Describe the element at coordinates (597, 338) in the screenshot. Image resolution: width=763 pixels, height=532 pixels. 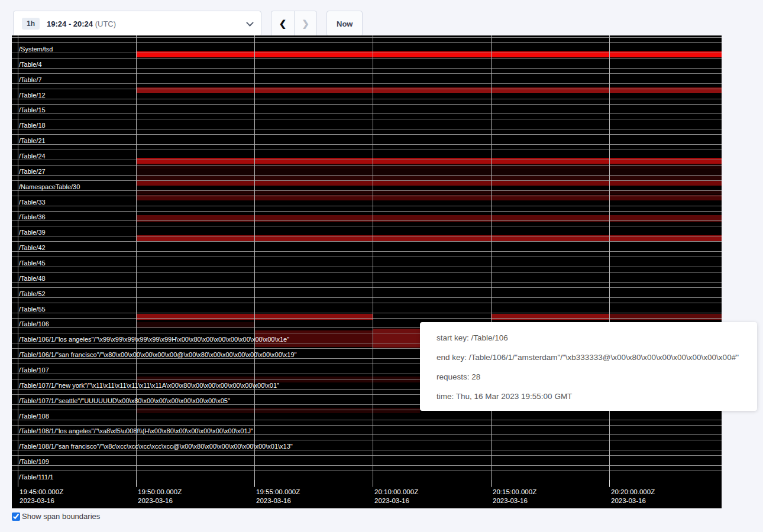
I see `tooltip-start-key: start key: /Table/106` at that location.